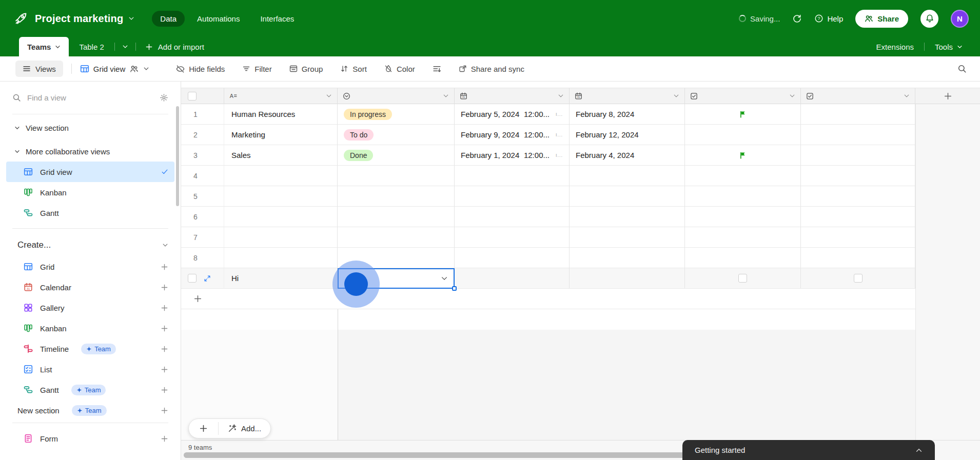  What do you see at coordinates (548, 299) in the screenshot?
I see `add-row-button` at bounding box center [548, 299].